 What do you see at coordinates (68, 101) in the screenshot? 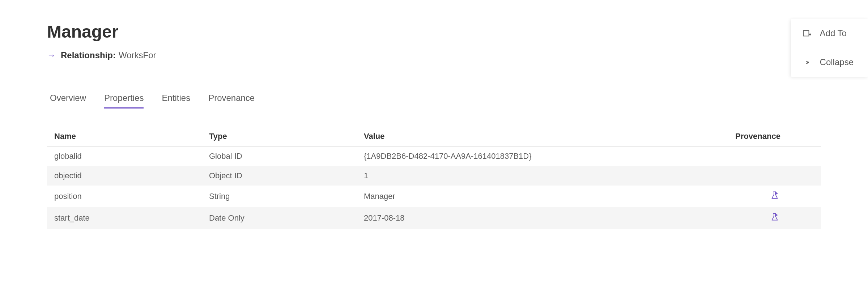
I see `tab-overview: Overview` at bounding box center [68, 101].